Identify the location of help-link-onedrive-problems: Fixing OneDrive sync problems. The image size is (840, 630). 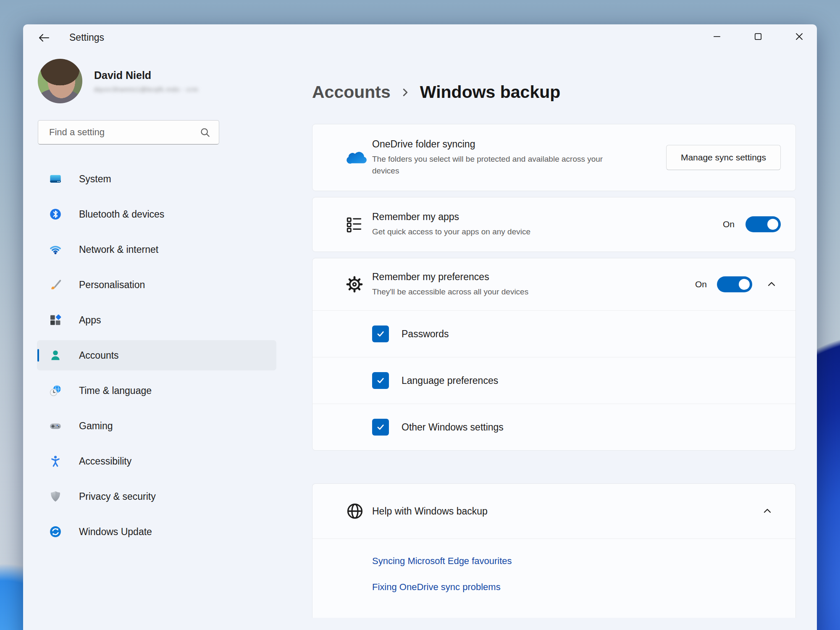
(436, 587).